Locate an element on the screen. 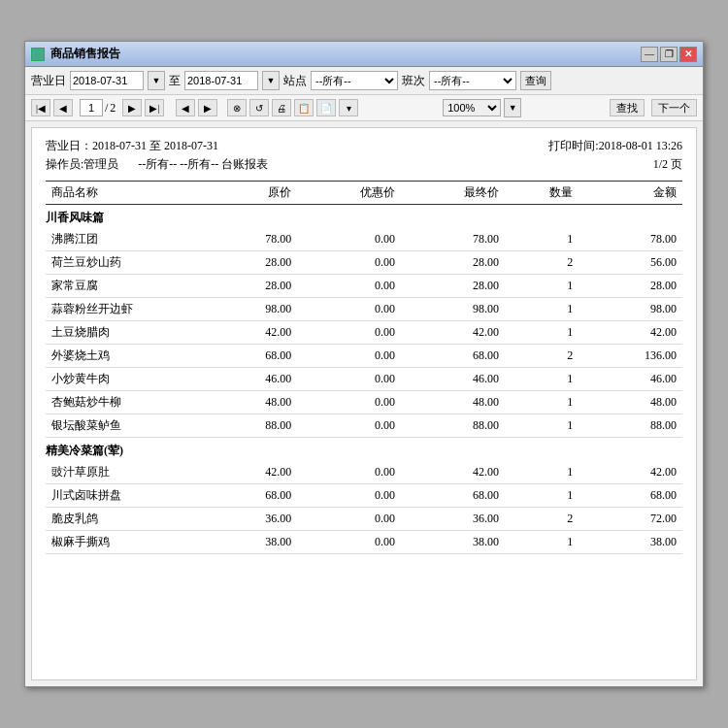 The image size is (728, 728). station-label: 站点 is located at coordinates (295, 82).